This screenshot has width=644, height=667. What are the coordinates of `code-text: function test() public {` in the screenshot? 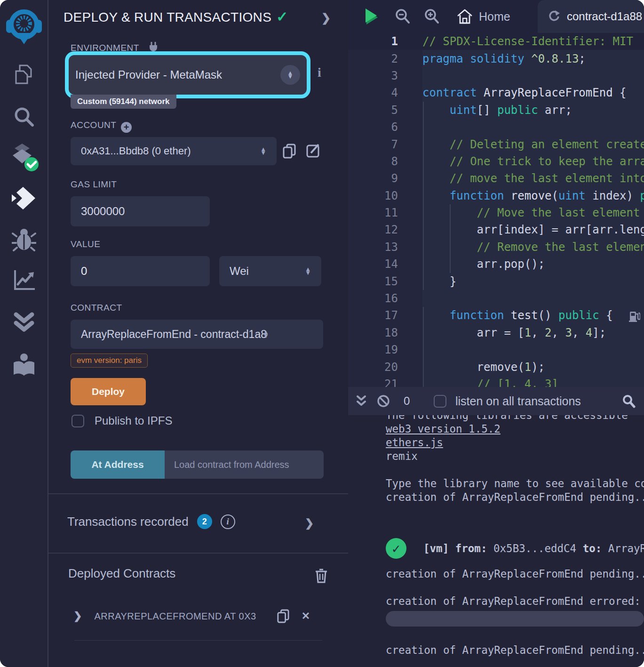 It's located at (533, 315).